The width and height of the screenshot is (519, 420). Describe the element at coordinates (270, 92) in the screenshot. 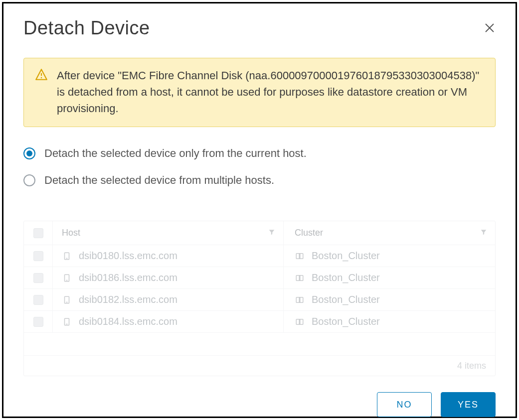

I see `warning-text: After device "EMC Fibre Channel Disk (na…` at that location.